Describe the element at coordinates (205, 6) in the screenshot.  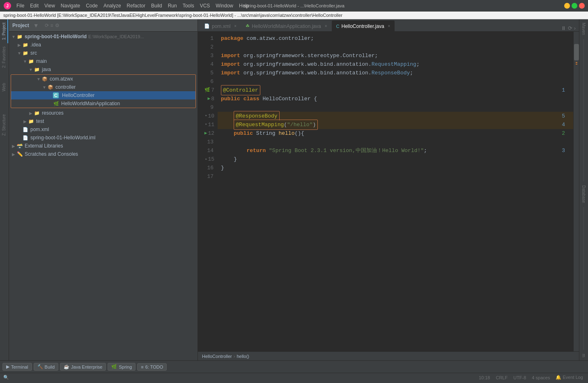
I see `menu-vcs: VCS` at that location.